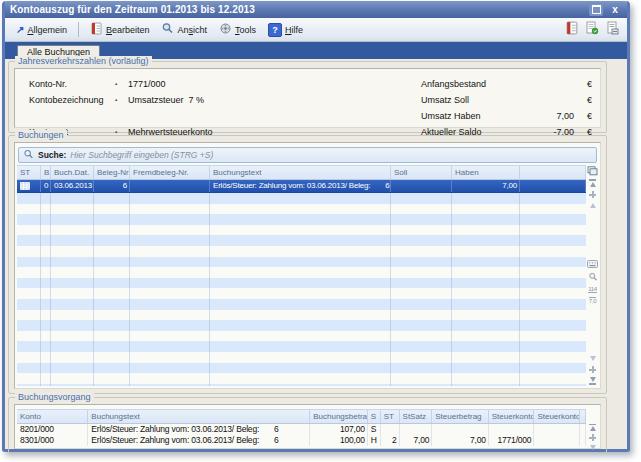 This screenshot has height=462, width=641. Describe the element at coordinates (199, 440) in the screenshot. I see `cell-buchungstext: Erlös/Steuer: Zahlung vom: 03.06.2013/ B…` at that location.